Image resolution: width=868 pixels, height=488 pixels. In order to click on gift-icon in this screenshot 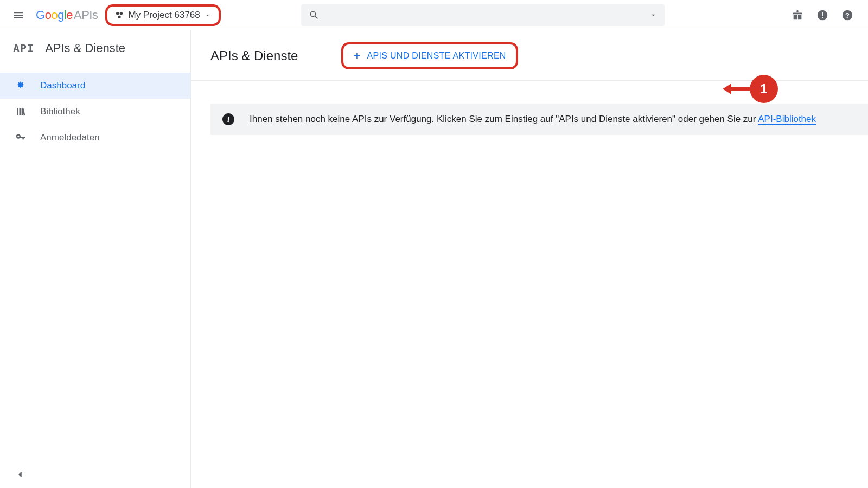, I will do `click(797, 15)`.